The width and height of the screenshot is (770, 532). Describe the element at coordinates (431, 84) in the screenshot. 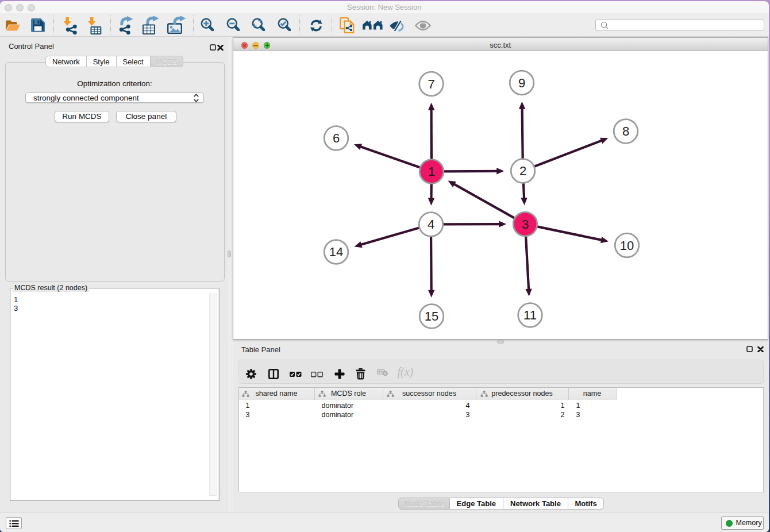

I see `svg-text: 7` at that location.